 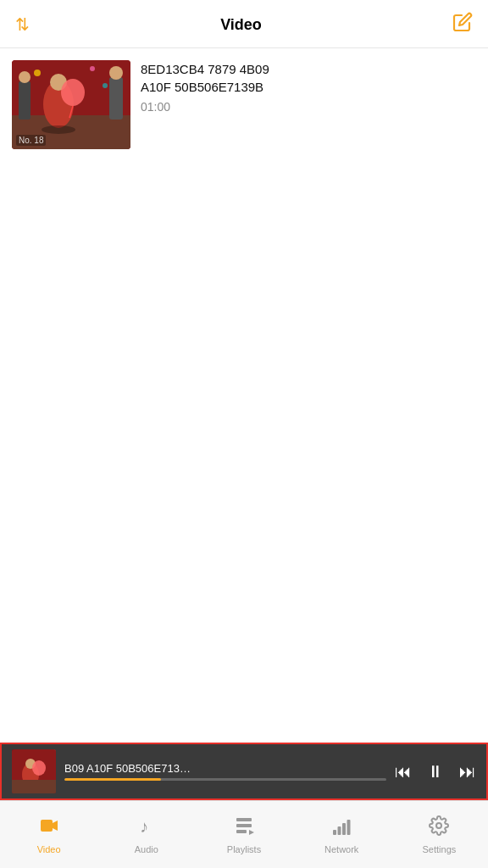 I want to click on mini-player: B09 A10F 50B506E713… ⏮ ⏸ ⏭, so click(x=244, y=771).